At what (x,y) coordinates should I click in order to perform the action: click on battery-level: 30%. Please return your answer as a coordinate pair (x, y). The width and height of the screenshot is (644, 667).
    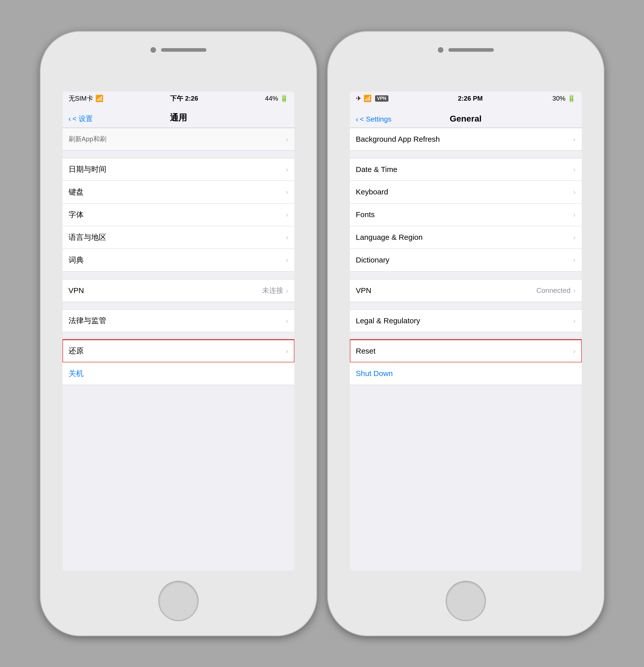
    Looking at the image, I should click on (559, 99).